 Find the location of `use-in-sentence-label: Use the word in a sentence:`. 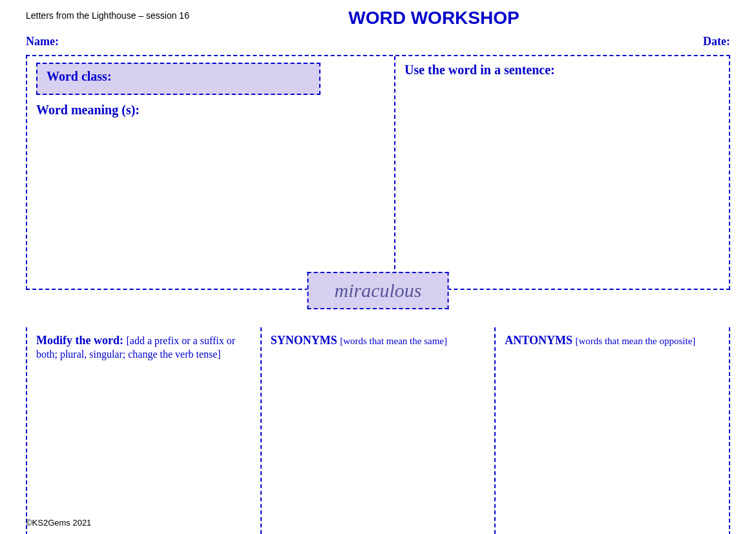

use-in-sentence-label: Use the word in a sentence: is located at coordinates (562, 70).